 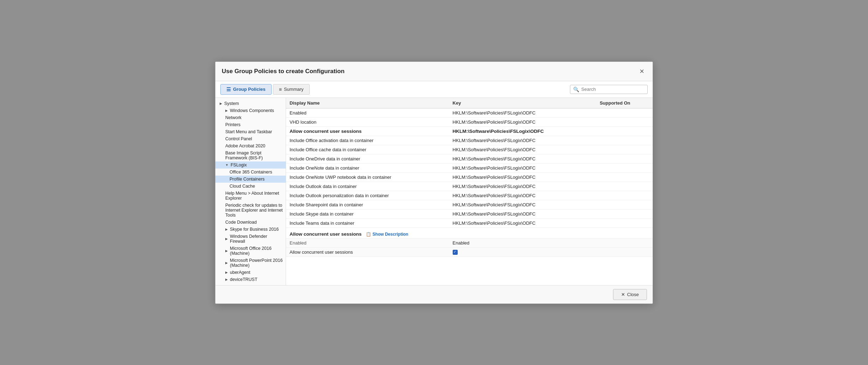 What do you see at coordinates (251, 111) in the screenshot?
I see `sidebar-item-windows-components: ▶ Windows Components` at bounding box center [251, 111].